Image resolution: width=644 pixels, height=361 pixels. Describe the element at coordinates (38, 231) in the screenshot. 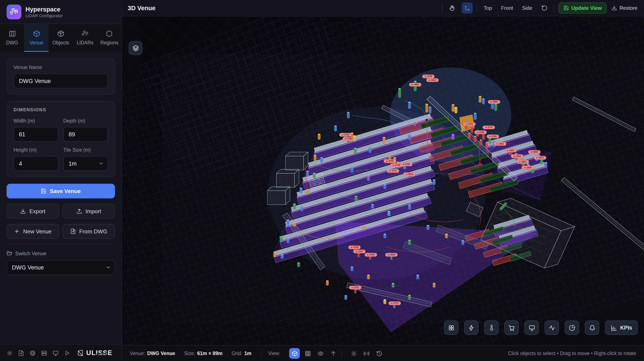

I see `new-venue-label: New Venue` at that location.